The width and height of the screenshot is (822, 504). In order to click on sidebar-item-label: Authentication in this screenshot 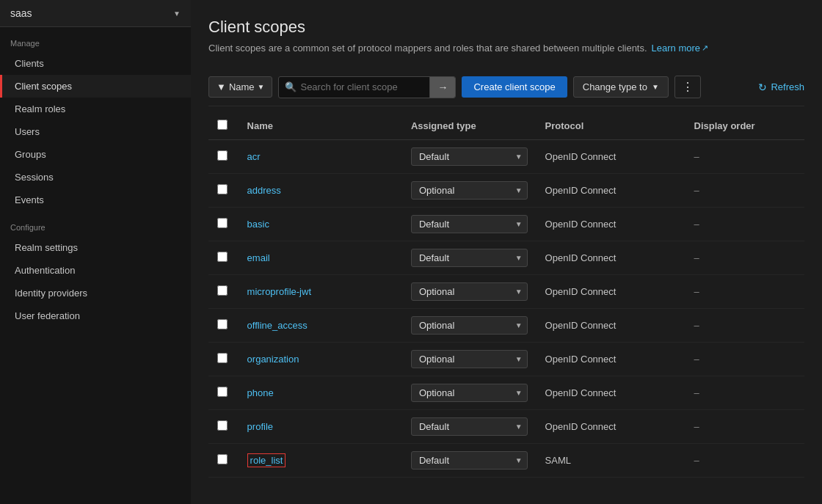, I will do `click(45, 270)`.